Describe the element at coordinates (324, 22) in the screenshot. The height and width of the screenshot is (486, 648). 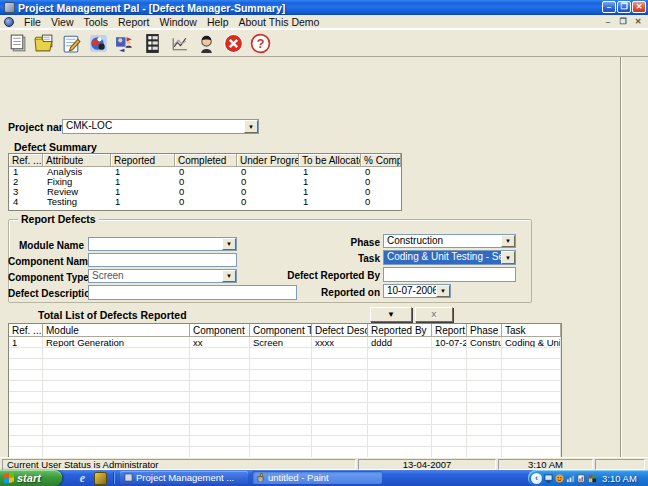
I see `menu-bar: File View Tools Report Window Help About…` at that location.